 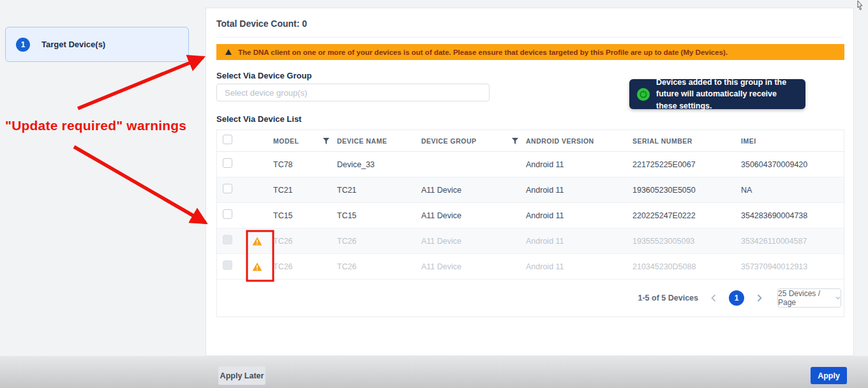 What do you see at coordinates (379, 165) in the screenshot?
I see `cell-device-name: Device_33` at bounding box center [379, 165].